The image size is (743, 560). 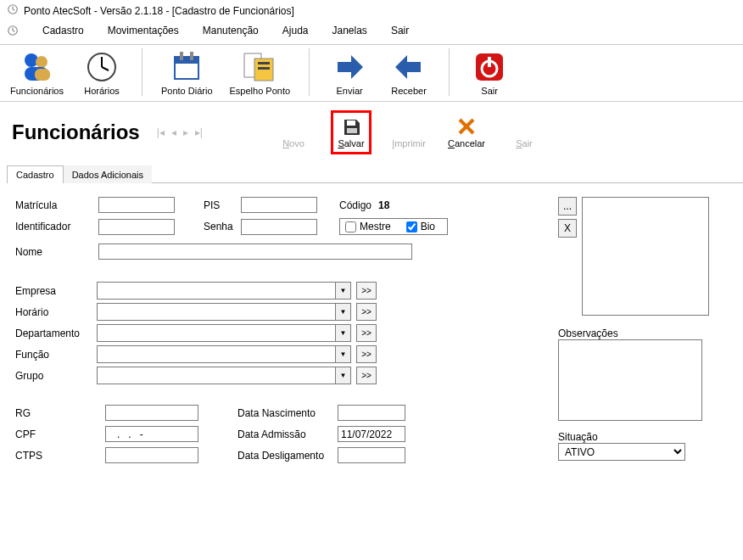 What do you see at coordinates (375, 174) in the screenshot?
I see `form-tabs: Cadastro Dados Adicionais` at bounding box center [375, 174].